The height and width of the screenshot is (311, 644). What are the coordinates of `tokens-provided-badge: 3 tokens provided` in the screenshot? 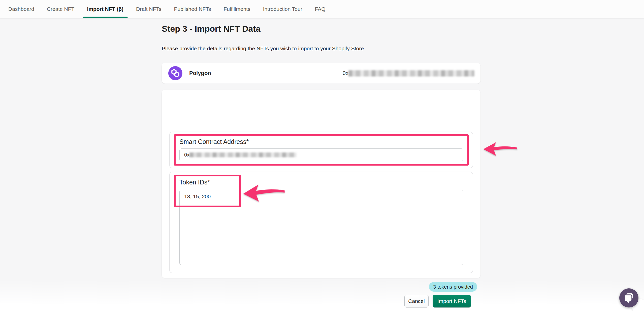 It's located at (453, 287).